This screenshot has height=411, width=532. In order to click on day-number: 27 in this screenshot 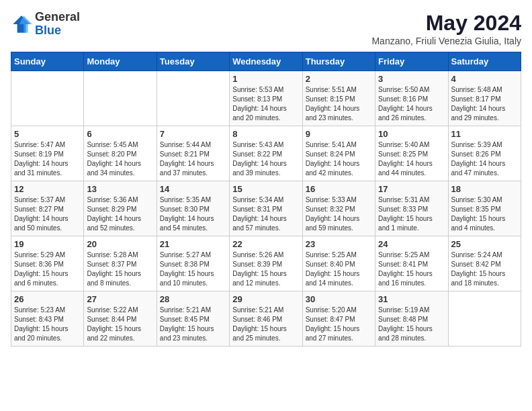, I will do `click(120, 300)`.